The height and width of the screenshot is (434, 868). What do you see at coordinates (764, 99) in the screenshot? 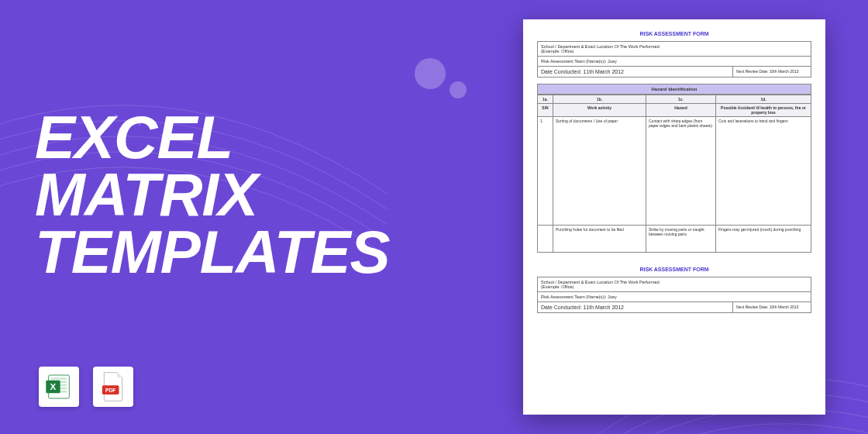
I see `col-1d: 1d.` at bounding box center [764, 99].